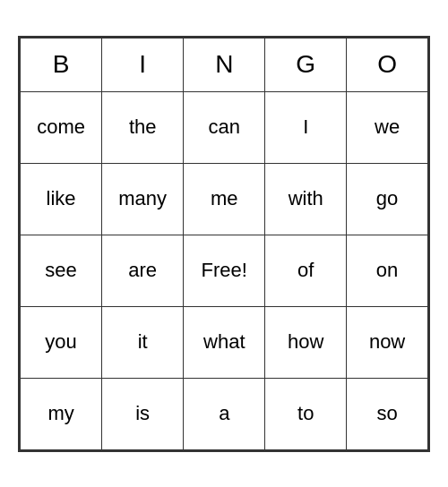 Image resolution: width=448 pixels, height=487 pixels. Describe the element at coordinates (61, 64) in the screenshot. I see `header-cell-b: B` at that location.